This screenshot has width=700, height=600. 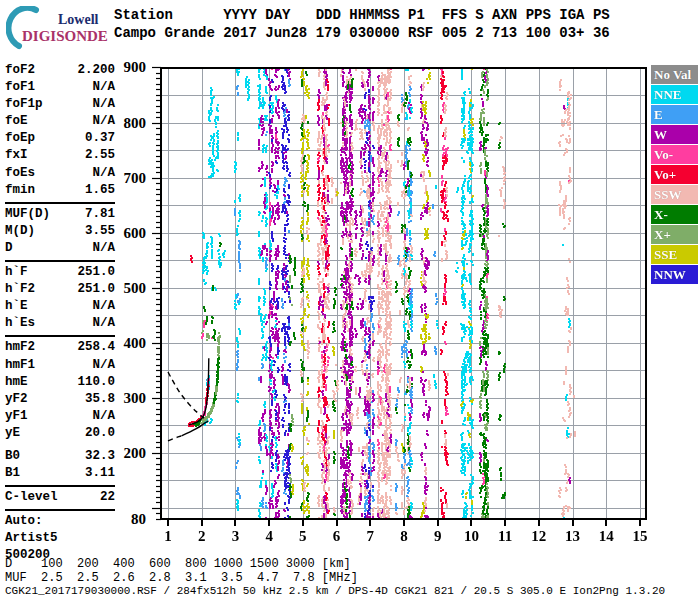 What do you see at coordinates (131, 398) in the screenshot?
I see `y-axis-label: 300` at bounding box center [131, 398].